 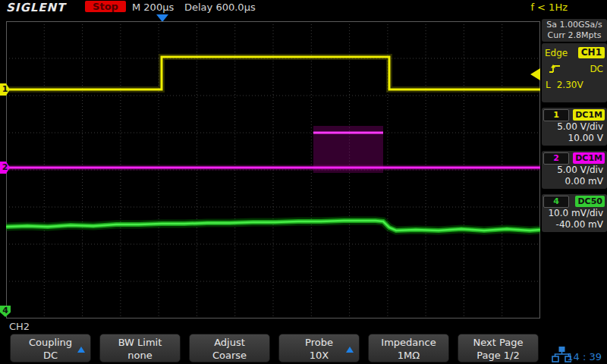 What do you see at coordinates (571, 85) in the screenshot?
I see `trigger-level-value: 2.30V` at bounding box center [571, 85].